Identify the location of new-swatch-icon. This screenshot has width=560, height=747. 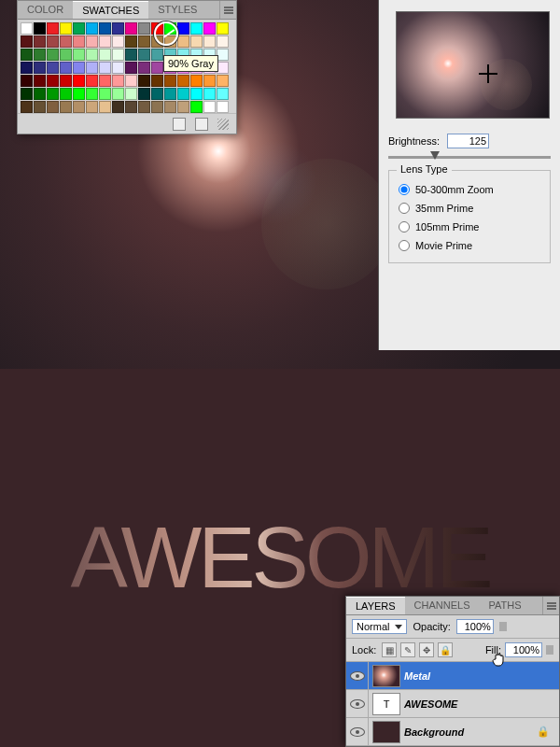
(179, 124).